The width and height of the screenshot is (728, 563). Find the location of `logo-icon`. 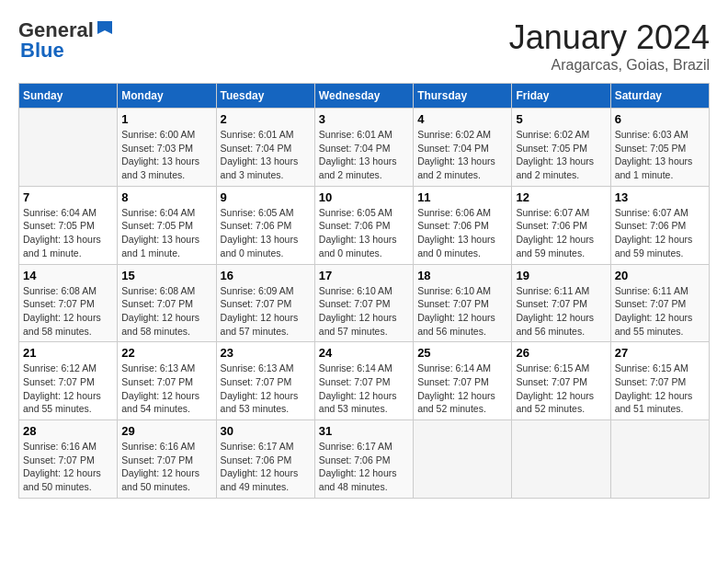

logo-icon is located at coordinates (106, 29).